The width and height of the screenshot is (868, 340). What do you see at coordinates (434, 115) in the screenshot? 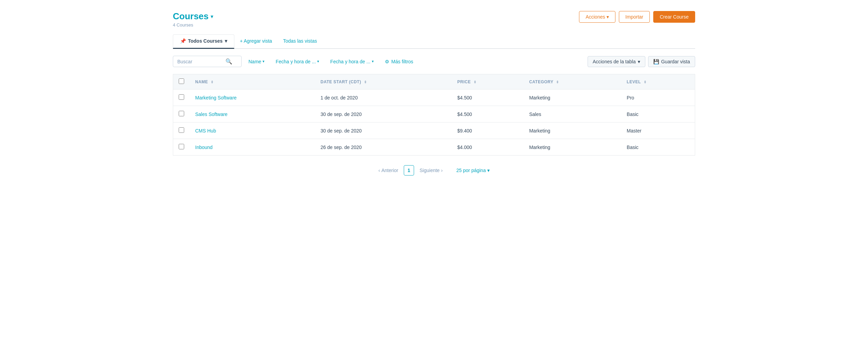
I see `courses-table: NAME ⇕ DATE START (CDT) ⇕ PRICE ⇕ CATEGO…` at bounding box center [434, 115].